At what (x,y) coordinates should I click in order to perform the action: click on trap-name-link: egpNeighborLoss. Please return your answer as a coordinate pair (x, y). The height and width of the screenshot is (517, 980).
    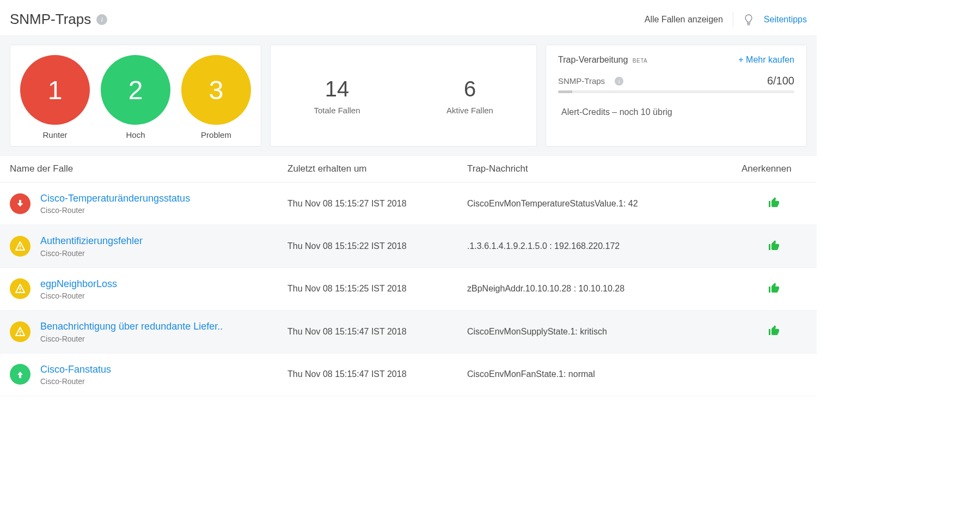
    Looking at the image, I should click on (78, 284).